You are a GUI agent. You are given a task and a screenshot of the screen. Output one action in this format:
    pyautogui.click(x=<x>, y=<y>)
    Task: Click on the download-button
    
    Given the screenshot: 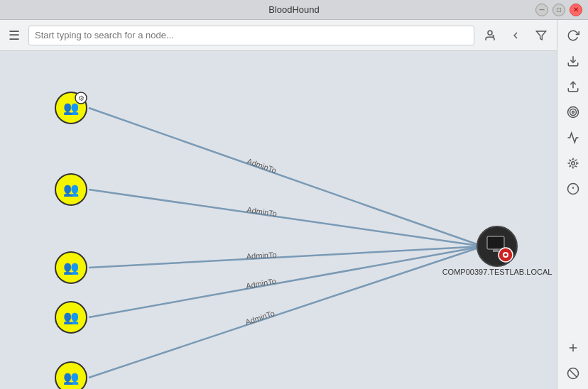 What is the action you would take?
    pyautogui.click(x=573, y=61)
    